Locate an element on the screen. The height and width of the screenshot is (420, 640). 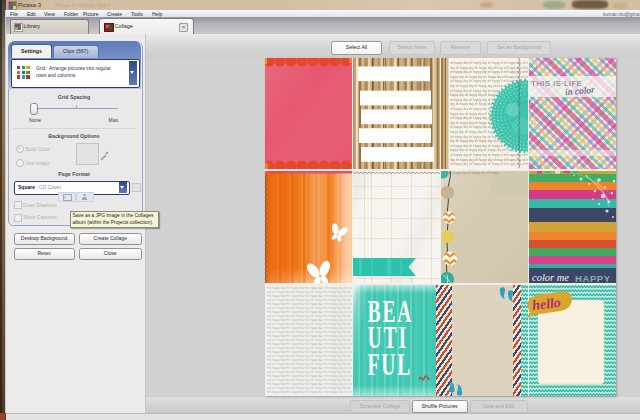
svg-text: color me is located at coordinates (550, 278).